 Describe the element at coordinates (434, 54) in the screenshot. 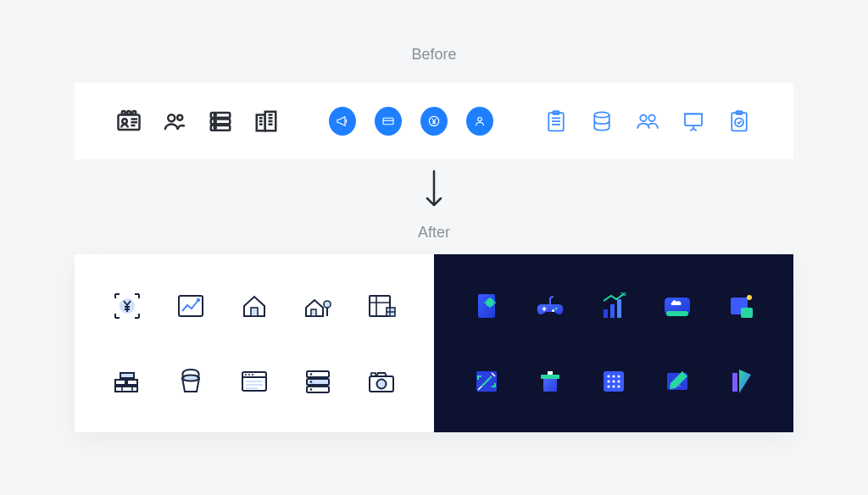

I see `before-label: Before` at that location.